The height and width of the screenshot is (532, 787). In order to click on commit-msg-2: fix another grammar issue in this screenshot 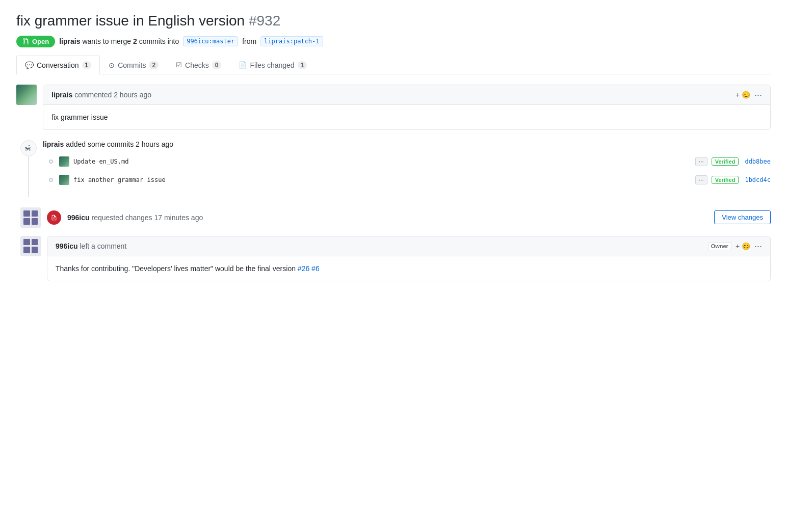, I will do `click(382, 180)`.